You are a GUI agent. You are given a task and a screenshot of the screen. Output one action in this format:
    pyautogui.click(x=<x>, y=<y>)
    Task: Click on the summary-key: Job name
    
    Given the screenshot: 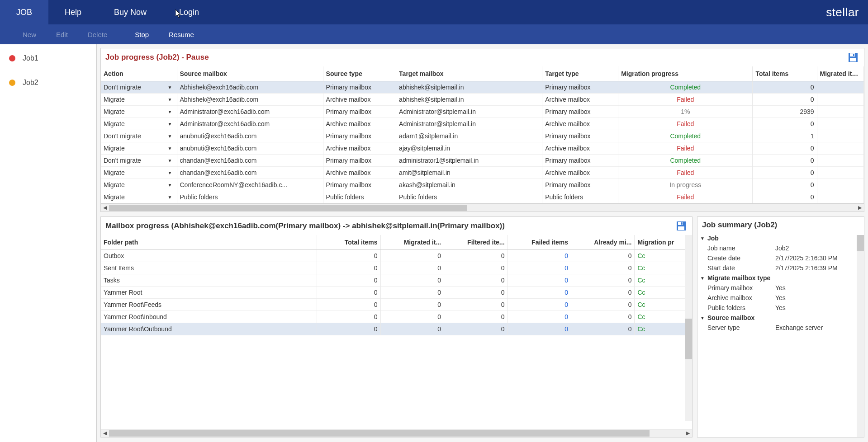 What is the action you would take?
    pyautogui.click(x=741, y=248)
    